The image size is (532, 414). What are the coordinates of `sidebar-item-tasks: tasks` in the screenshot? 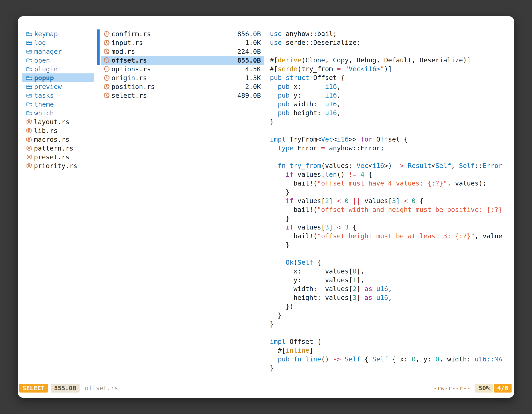 It's located at (58, 96).